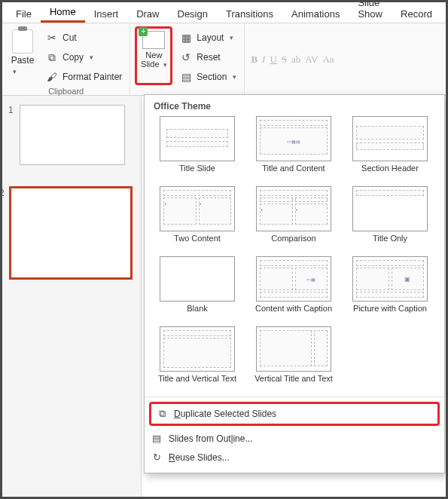 The width and height of the screenshot is (448, 499). What do you see at coordinates (295, 106) in the screenshot?
I see `gallery-heading: Office Theme` at bounding box center [295, 106].